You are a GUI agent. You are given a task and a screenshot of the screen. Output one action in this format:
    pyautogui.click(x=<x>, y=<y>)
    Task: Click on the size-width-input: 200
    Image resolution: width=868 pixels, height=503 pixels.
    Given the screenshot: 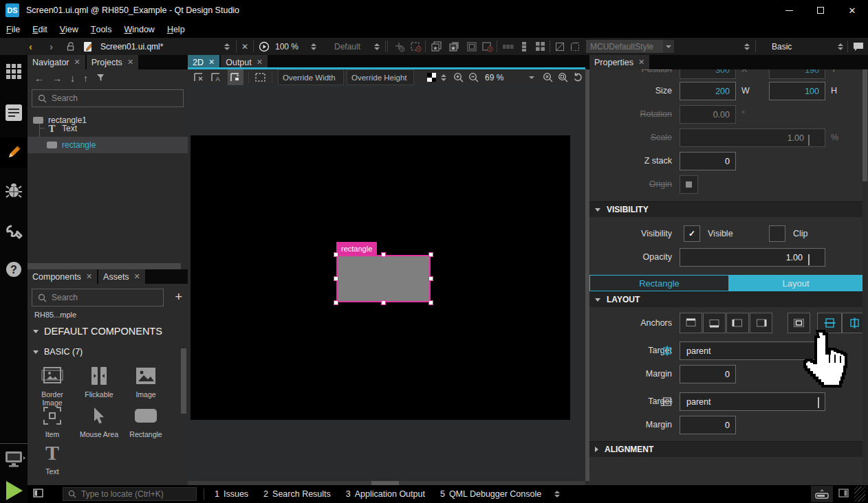 What is the action you would take?
    pyautogui.click(x=708, y=91)
    